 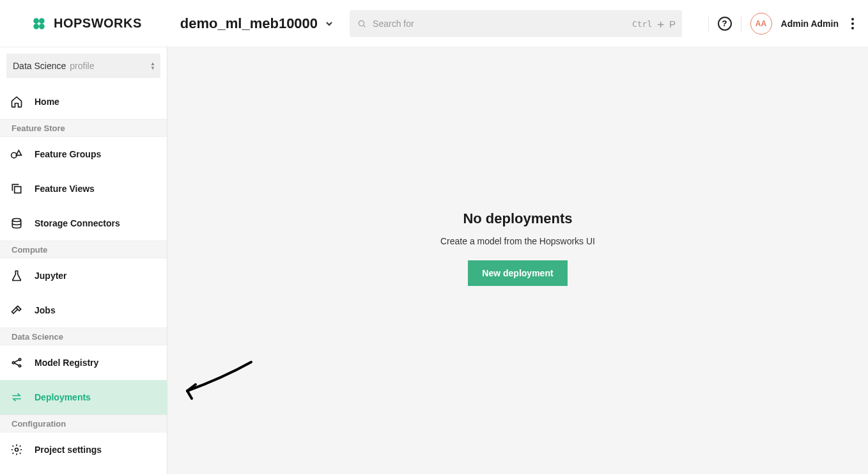 What do you see at coordinates (83, 363) in the screenshot?
I see `sidebar-item-model-registry: Model Registry` at bounding box center [83, 363].